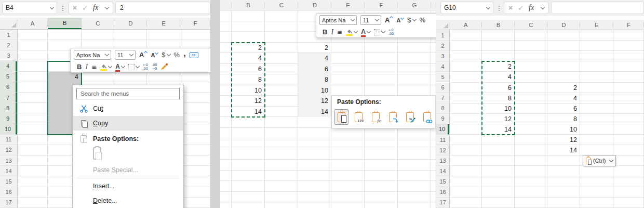 The height and width of the screenshot is (208, 644). What do you see at coordinates (30, 8) in the screenshot?
I see `name-box: B4` at bounding box center [30, 8].